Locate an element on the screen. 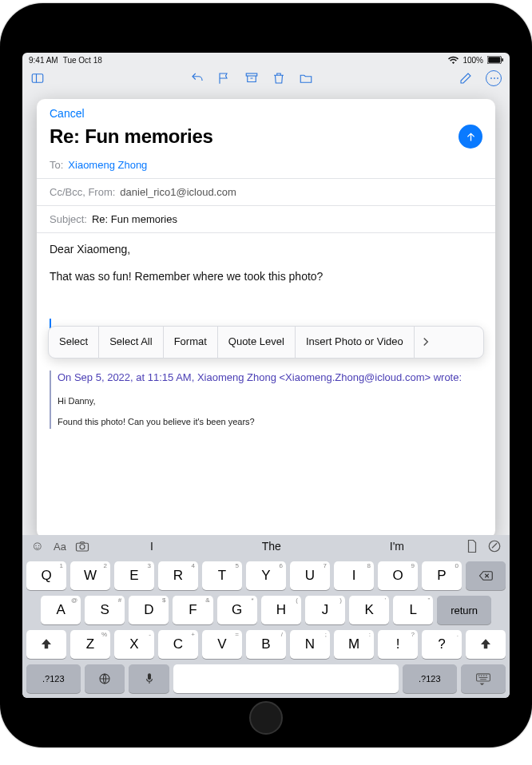 The height and width of the screenshot is (765, 532). key-c: C+ is located at coordinates (178, 644).